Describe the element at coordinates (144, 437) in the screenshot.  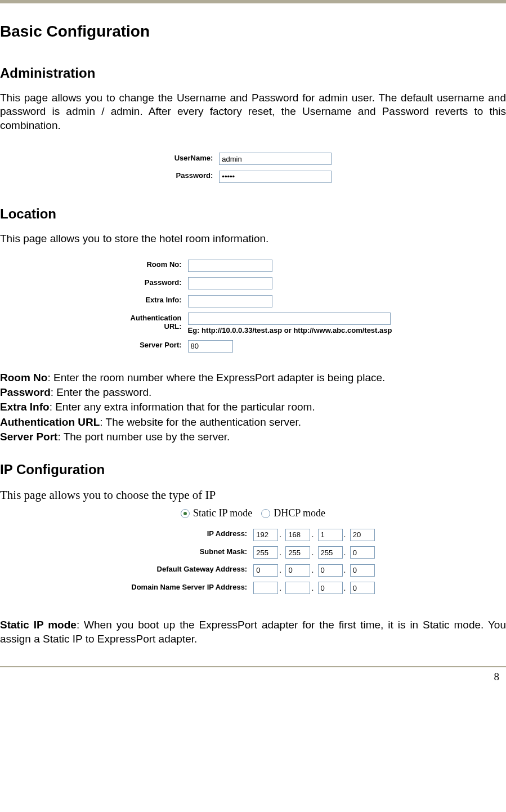
I see `server-port-desc-val: : The port number use by the server.` at that location.